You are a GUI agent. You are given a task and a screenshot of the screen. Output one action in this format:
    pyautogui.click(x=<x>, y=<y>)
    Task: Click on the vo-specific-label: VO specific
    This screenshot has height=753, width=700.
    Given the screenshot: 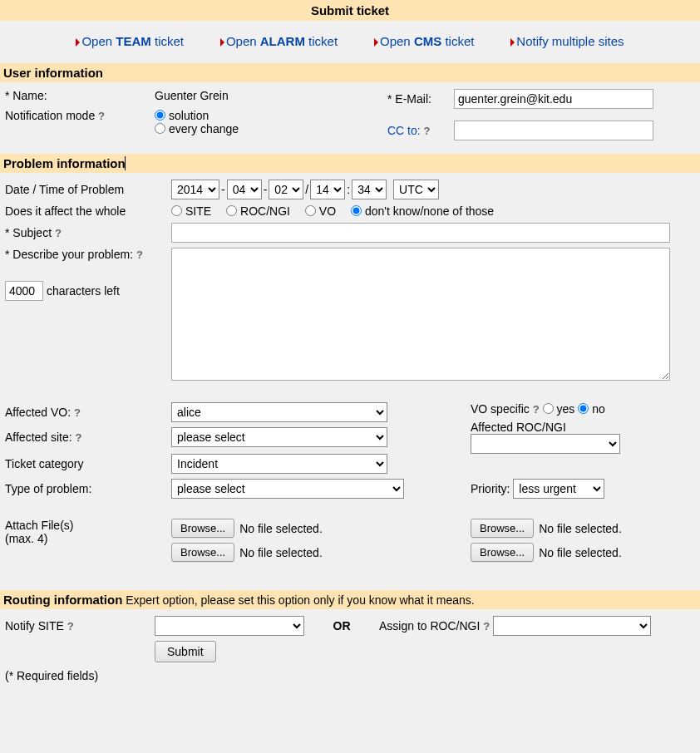 What is the action you would take?
    pyautogui.click(x=500, y=409)
    